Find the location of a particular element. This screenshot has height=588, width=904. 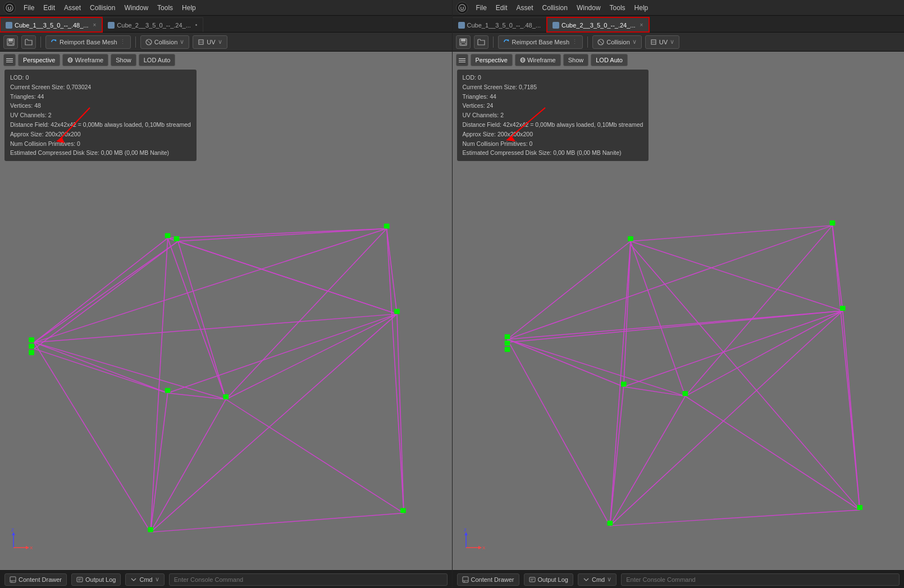

right-toolbar-sep2 is located at coordinates (587, 42).